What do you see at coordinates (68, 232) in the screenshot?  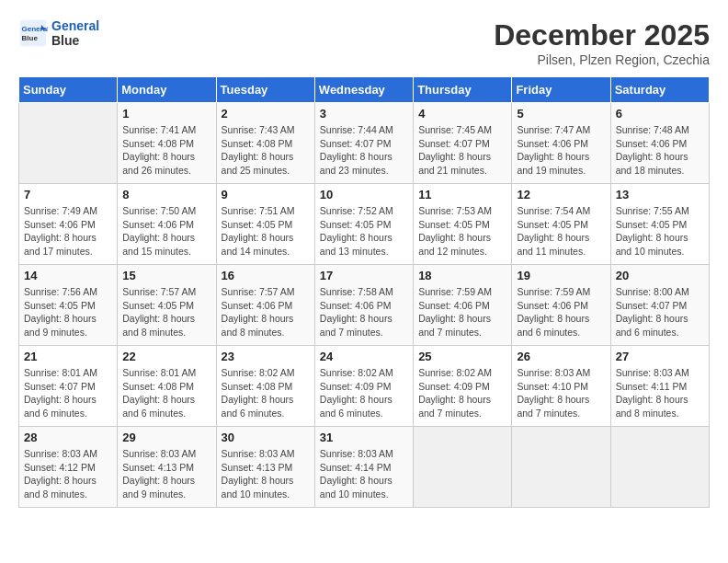 I see `day-info: Sunrise: 7:49 AM Sunset: 4:06 PM Dayligh…` at bounding box center [68, 232].